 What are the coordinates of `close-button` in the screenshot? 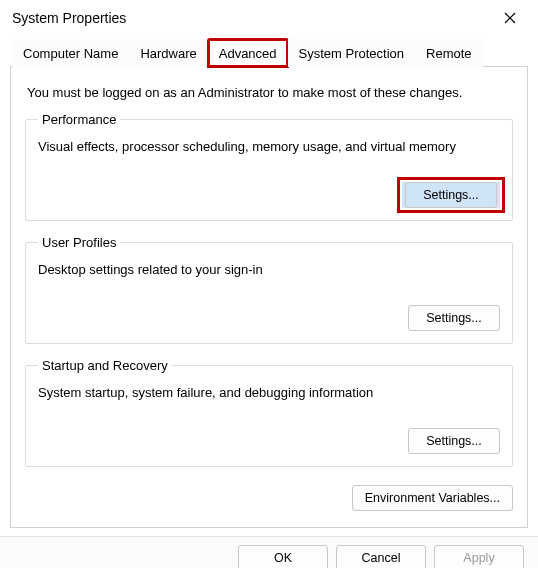 It's located at (510, 18).